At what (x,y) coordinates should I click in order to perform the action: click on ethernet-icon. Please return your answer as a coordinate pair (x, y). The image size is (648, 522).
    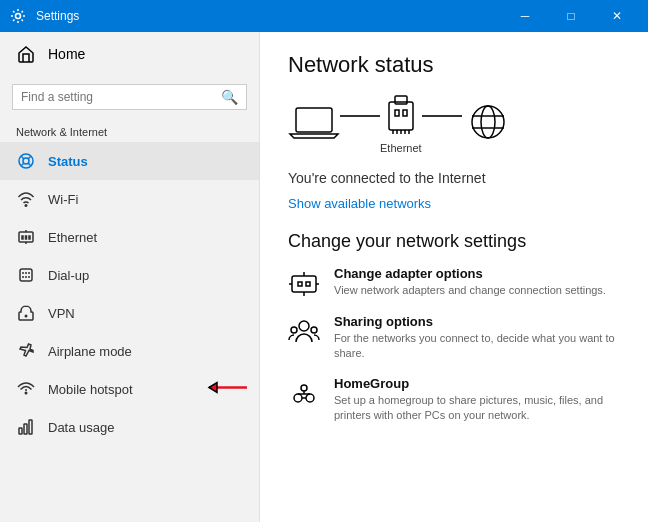
    Looking at the image, I should click on (26, 237).